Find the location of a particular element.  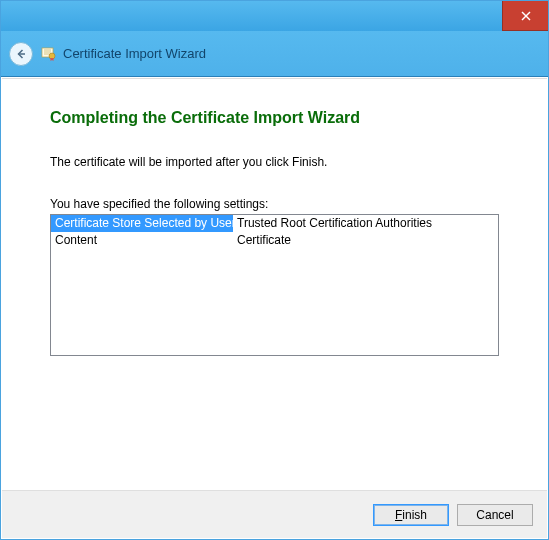

titlebar is located at coordinates (274, 16).